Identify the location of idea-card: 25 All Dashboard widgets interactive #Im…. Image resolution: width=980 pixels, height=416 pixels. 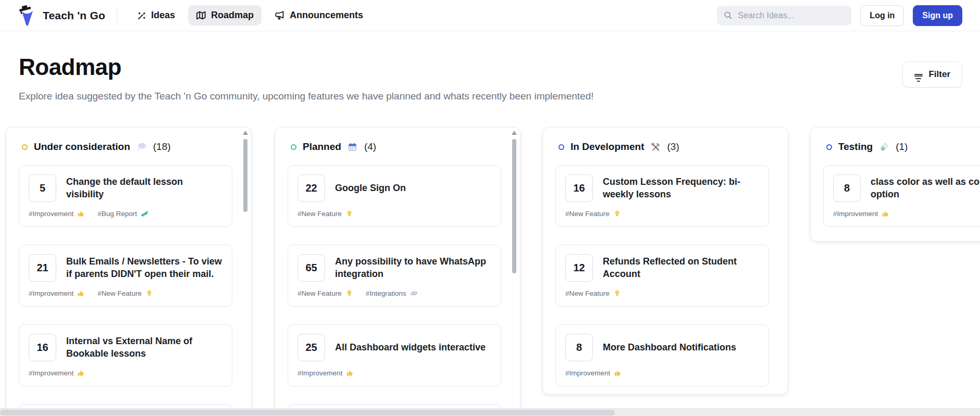
(394, 355).